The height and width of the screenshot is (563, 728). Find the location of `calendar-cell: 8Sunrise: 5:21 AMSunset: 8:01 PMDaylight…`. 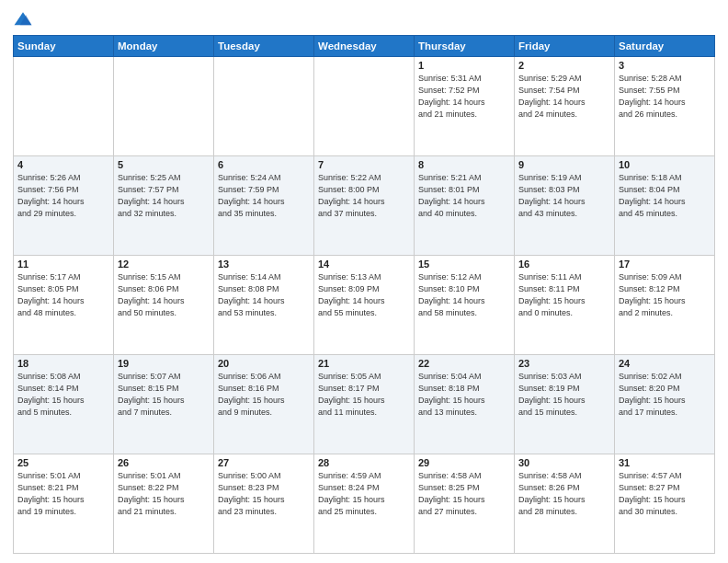

calendar-cell: 8Sunrise: 5:21 AMSunset: 8:01 PMDaylight… is located at coordinates (465, 206).